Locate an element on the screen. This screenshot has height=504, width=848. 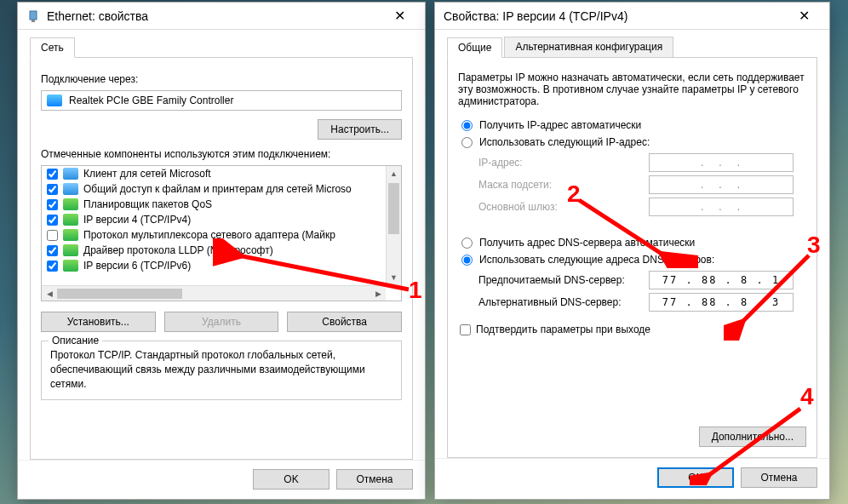
radio-dns-manual: Использовать следующие адреса DNS-сервер… is located at coordinates (632, 260).